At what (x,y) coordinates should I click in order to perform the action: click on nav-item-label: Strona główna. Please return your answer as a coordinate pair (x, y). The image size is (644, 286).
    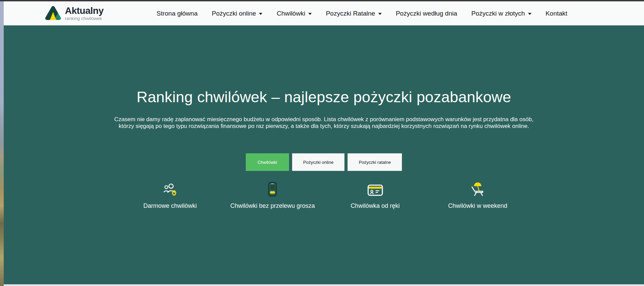
    Looking at the image, I should click on (177, 14).